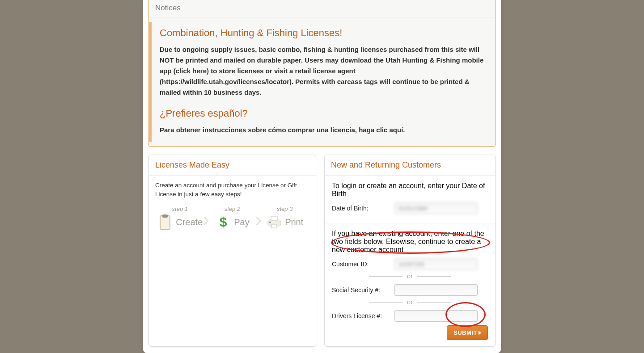 Image resolution: width=644 pixels, height=353 pixels. Describe the element at coordinates (410, 165) in the screenshot. I see `login-title: New and Returning Customers` at that location.